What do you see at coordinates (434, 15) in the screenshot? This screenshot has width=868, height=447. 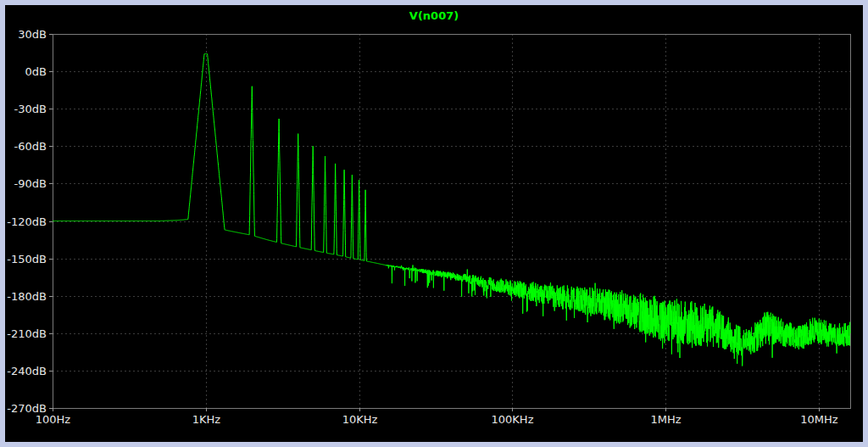 I see `trace-title: V(n007)` at bounding box center [434, 15].